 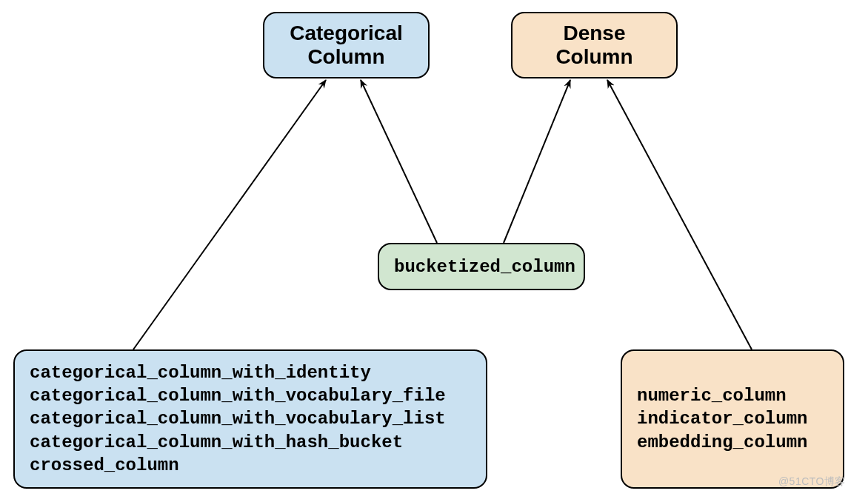 I want to click on edge-denselist-to-dense, so click(x=680, y=215).